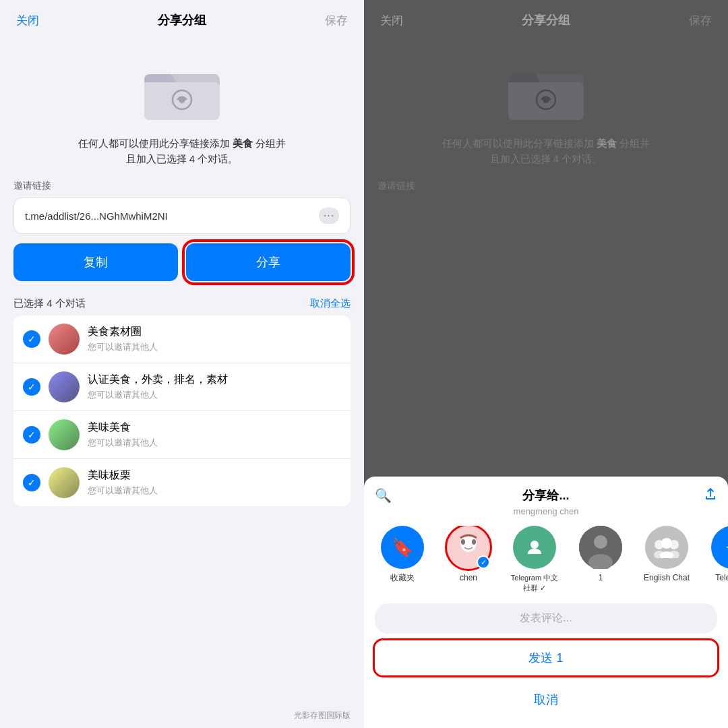 This screenshot has height=728, width=728. Describe the element at coordinates (468, 547) in the screenshot. I see `avatar: ✓` at that location.